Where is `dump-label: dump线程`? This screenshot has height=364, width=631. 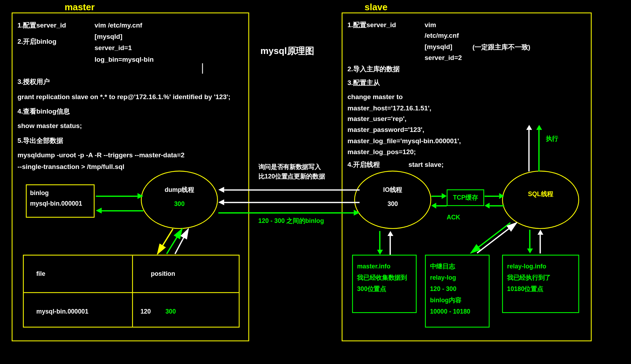 dump-label: dump线程 is located at coordinates (179, 190).